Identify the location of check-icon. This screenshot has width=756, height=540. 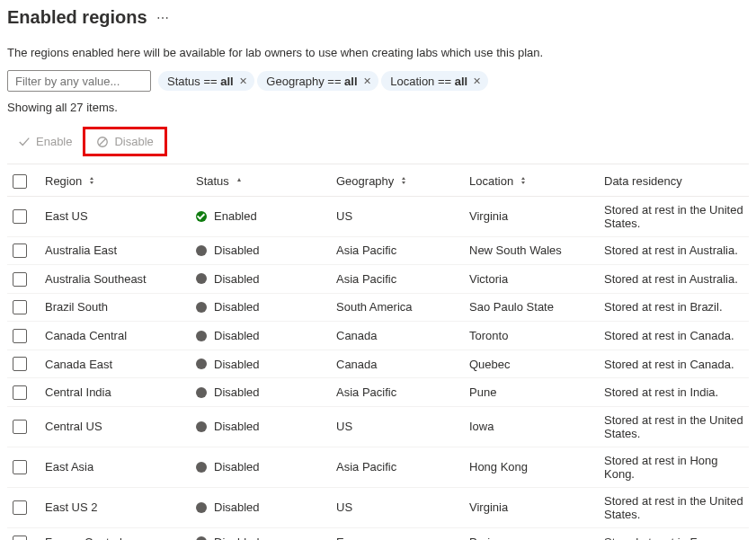
(24, 142).